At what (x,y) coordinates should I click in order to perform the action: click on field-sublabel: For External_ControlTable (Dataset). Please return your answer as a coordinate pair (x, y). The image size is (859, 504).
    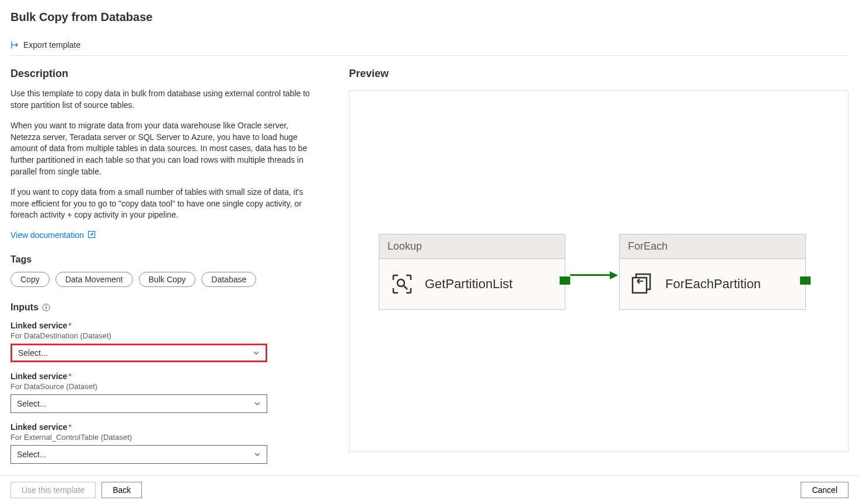
    Looking at the image, I should click on (162, 438).